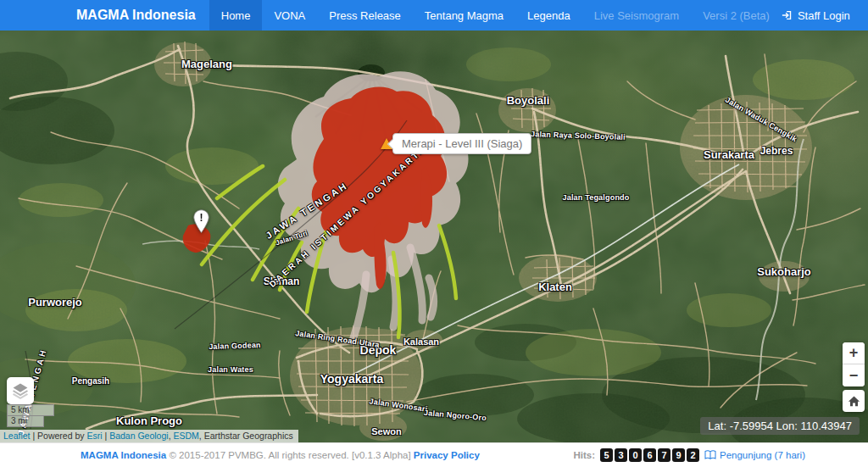  What do you see at coordinates (236, 15) in the screenshot?
I see `nav-item-home: Home` at bounding box center [236, 15].